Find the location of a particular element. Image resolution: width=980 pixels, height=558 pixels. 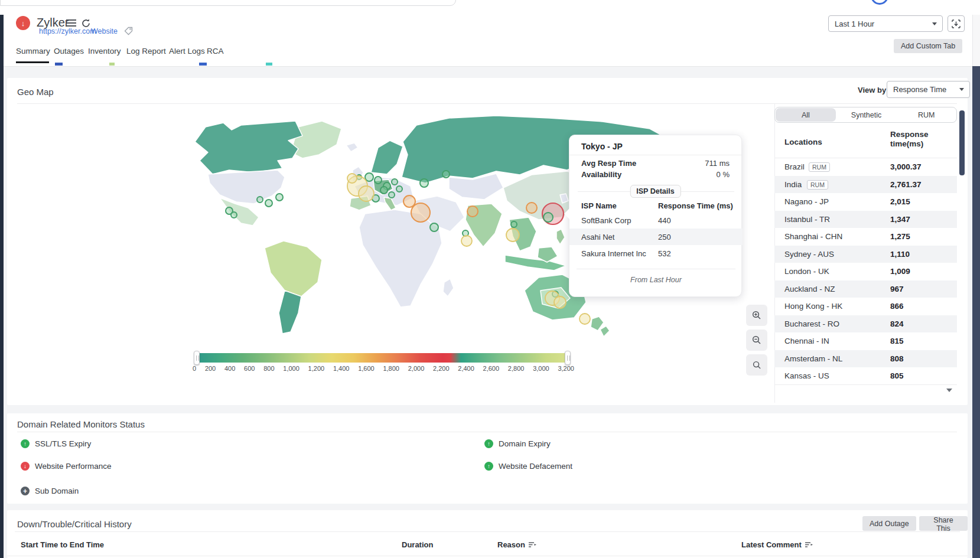

top-strip is located at coordinates (490, 7).